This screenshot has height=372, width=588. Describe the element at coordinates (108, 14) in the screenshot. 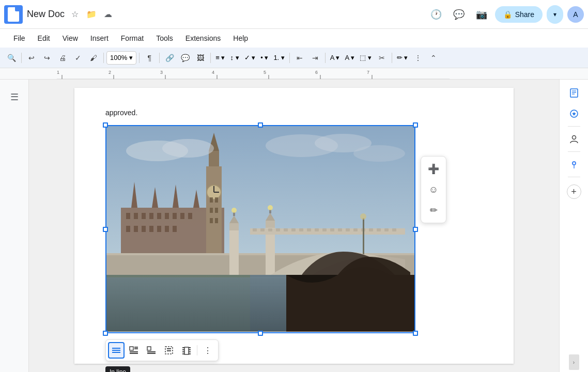

I see `cloud-icon: ☁` at that location.